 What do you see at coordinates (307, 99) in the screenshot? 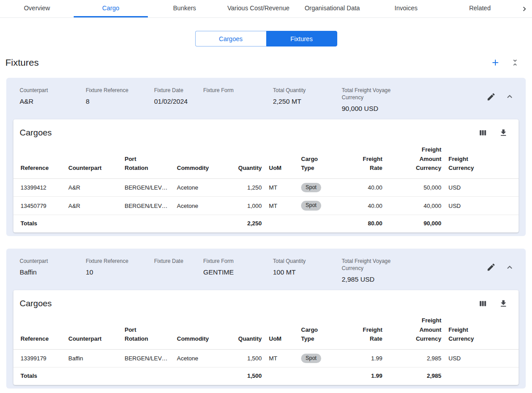
I see `field-total-quantity: Total Quantity 2,250 MT` at bounding box center [307, 99].